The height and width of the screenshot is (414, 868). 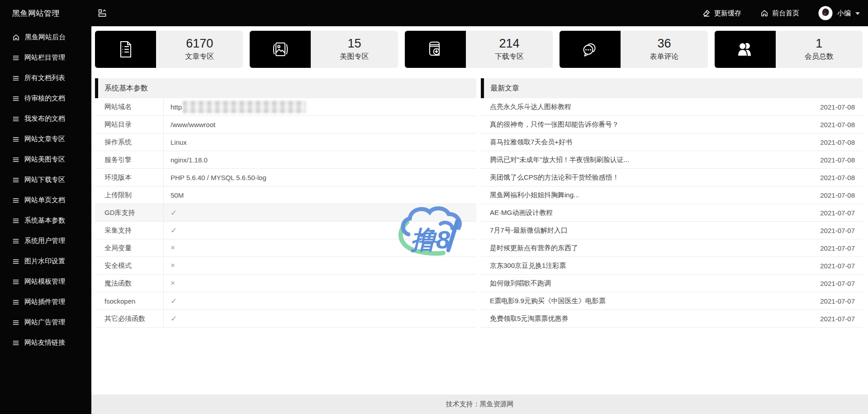 I want to click on sidebar-item-articles: 网站文章专区, so click(x=46, y=139).